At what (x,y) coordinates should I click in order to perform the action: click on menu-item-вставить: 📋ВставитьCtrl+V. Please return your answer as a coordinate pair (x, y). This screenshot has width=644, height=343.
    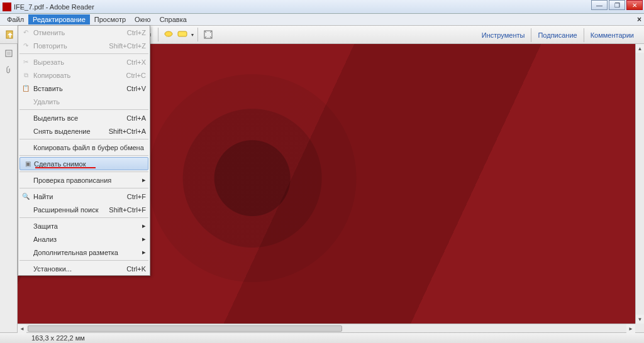
    Looking at the image, I should click on (84, 88).